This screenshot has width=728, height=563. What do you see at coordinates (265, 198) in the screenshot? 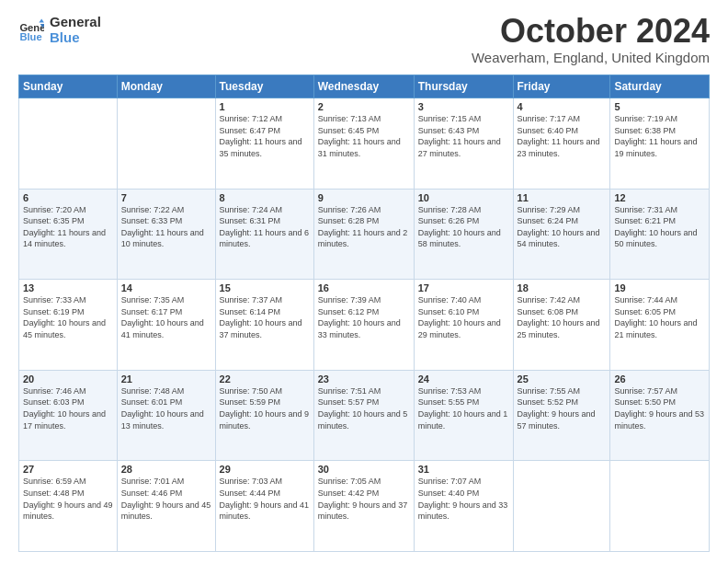
I see `day-number: 8` at bounding box center [265, 198].